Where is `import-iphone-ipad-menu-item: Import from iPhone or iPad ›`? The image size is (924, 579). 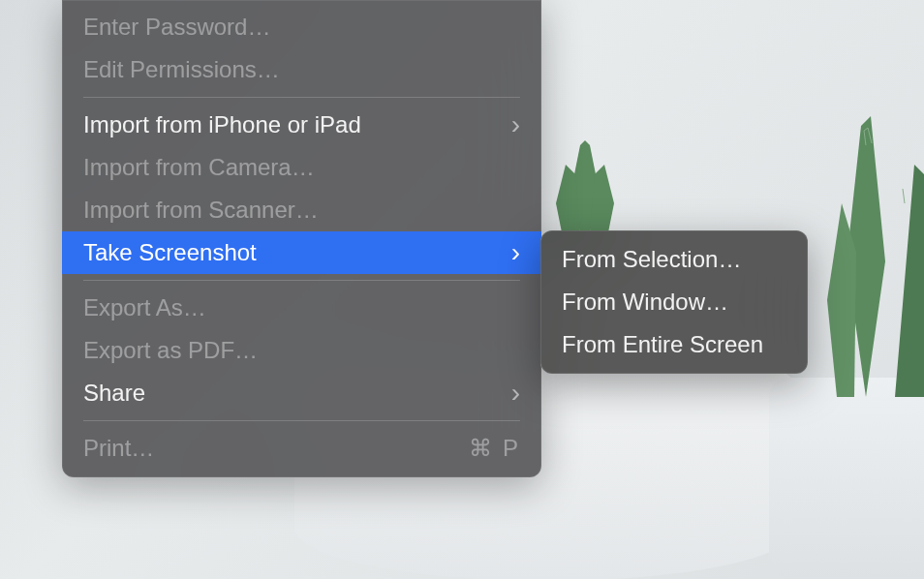 import-iphone-ipad-menu-item: Import from iPhone or iPad › is located at coordinates (302, 125).